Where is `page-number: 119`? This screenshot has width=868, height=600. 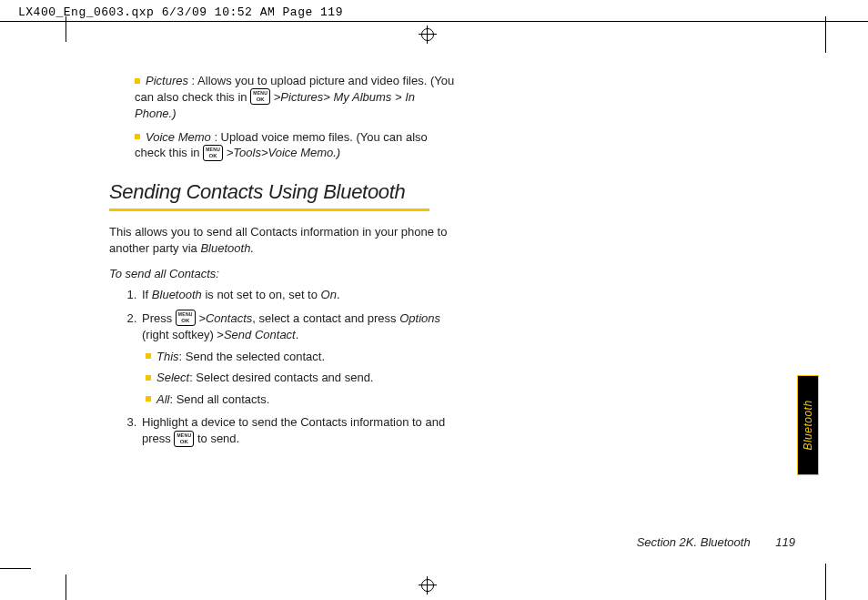 page-number: 119 is located at coordinates (785, 543).